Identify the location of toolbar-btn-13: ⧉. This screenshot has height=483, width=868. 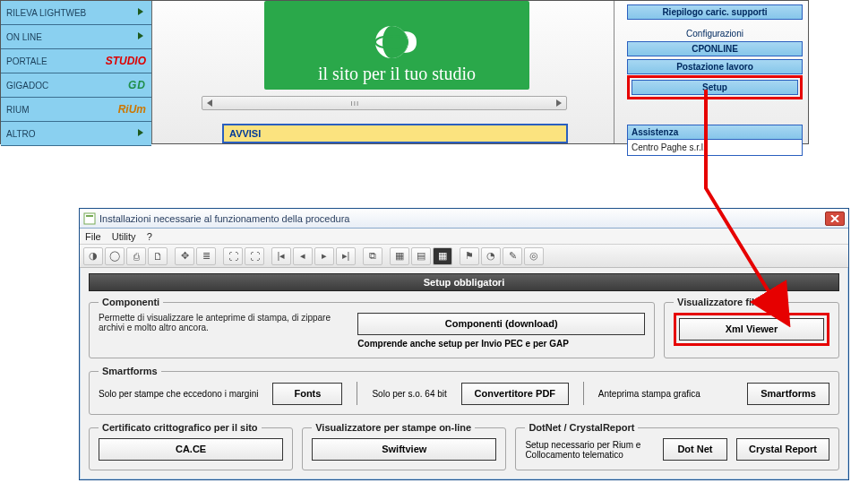
(373, 256).